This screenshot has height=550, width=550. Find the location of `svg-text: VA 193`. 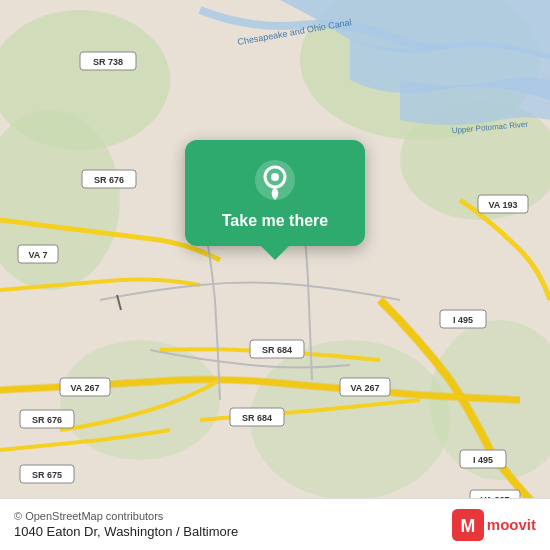

svg-text: VA 193 is located at coordinates (502, 205).